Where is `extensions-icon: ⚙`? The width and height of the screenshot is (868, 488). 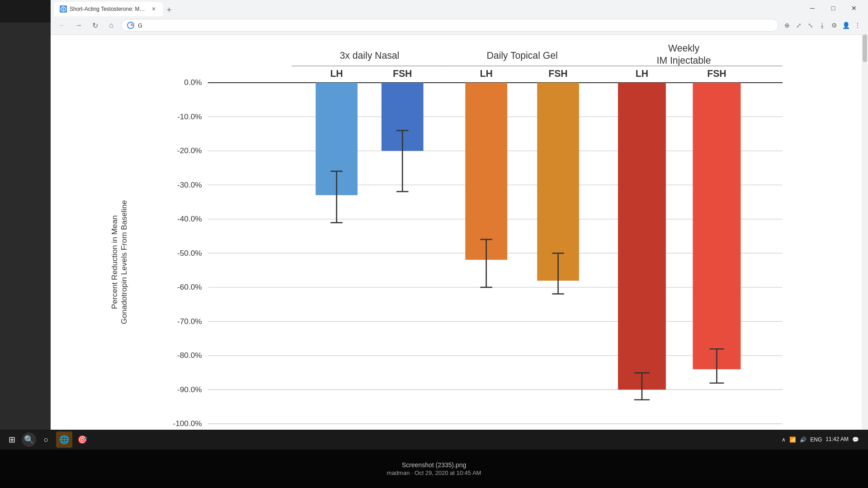 extensions-icon: ⚙ is located at coordinates (834, 25).